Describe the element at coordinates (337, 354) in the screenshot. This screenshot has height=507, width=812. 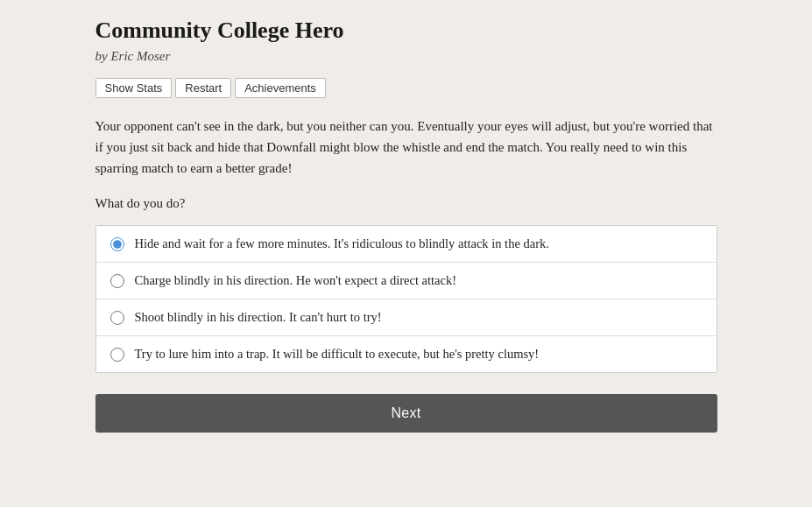
I see `choice-label-4: Try to lure him into a trap. It will be …` at that location.